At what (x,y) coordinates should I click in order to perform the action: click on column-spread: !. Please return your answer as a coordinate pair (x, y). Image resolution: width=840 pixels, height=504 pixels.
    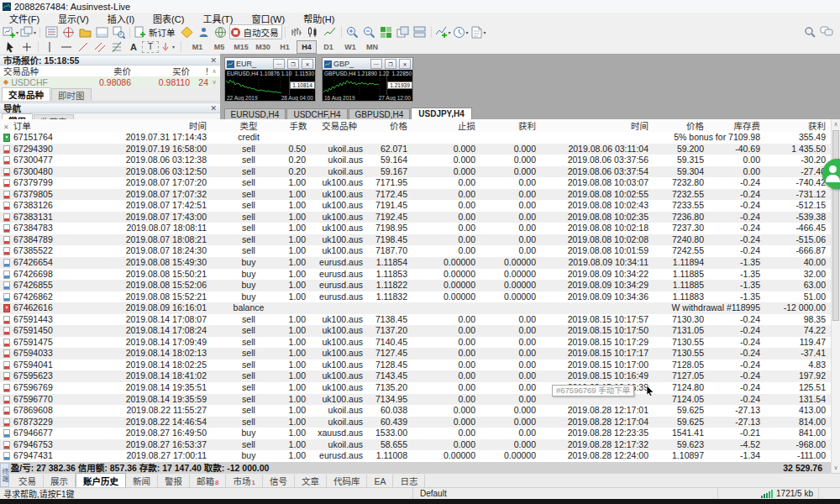
    Looking at the image, I should click on (199, 71).